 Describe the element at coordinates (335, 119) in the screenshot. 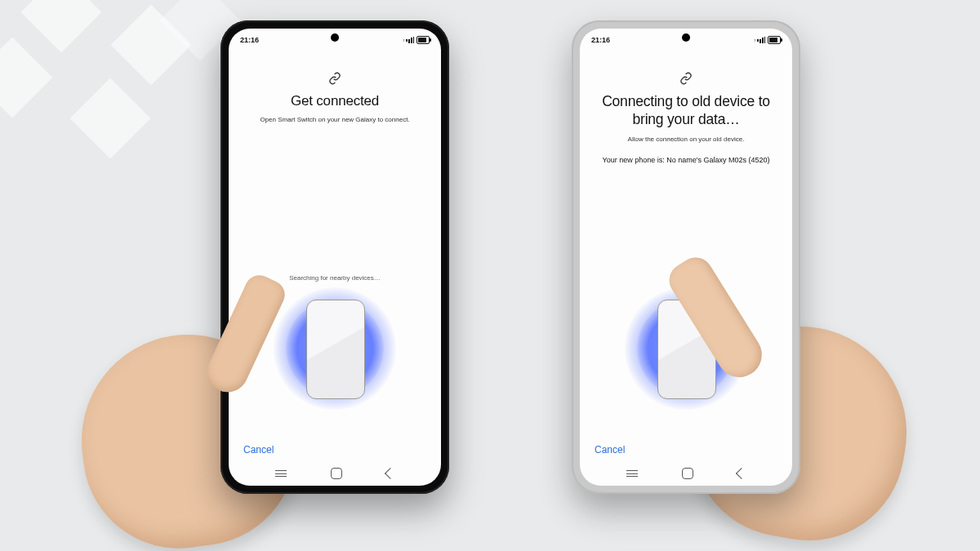

I see `page-subtitle: Open Smart Switch on your new Galaxy to …` at that location.